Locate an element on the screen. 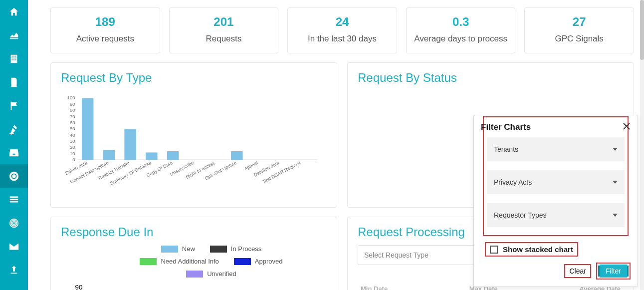 This screenshot has height=290, width=644. ytick: 30 is located at coordinates (73, 141).